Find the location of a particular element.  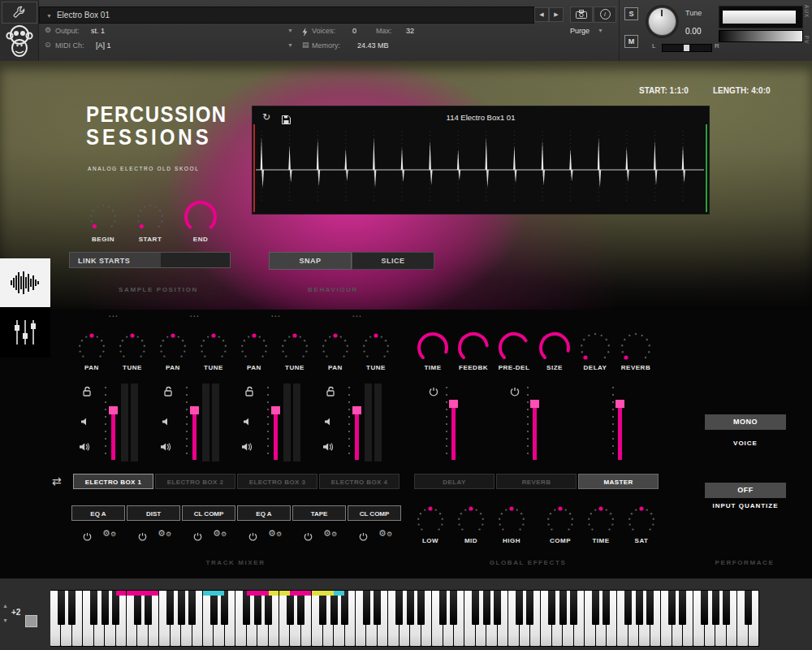

aux-label: AUX is located at coordinates (807, 11).